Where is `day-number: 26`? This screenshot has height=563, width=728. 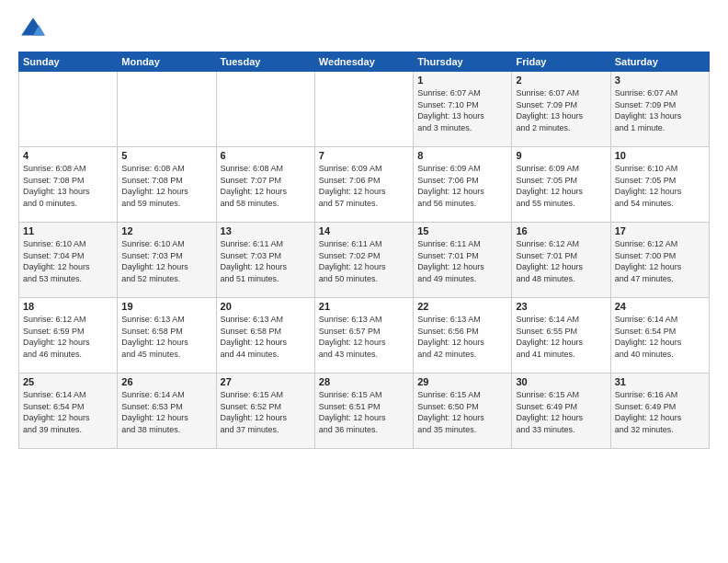 day-number: 26 is located at coordinates (166, 382).